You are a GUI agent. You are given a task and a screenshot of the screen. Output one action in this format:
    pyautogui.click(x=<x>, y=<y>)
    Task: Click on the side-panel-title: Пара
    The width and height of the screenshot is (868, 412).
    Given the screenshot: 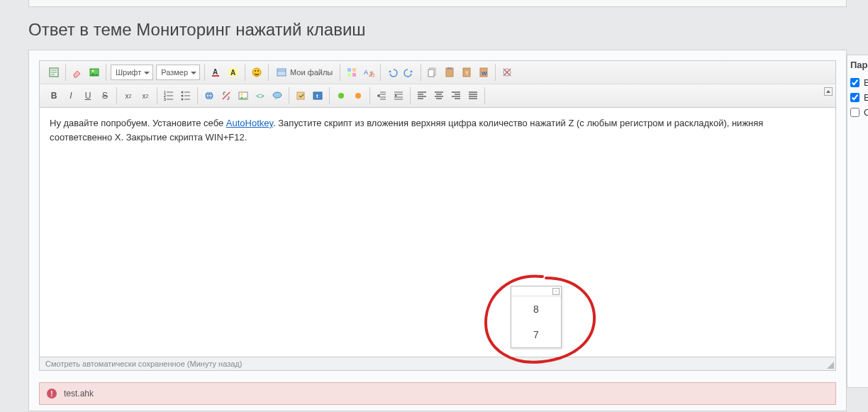 What is the action you would take?
    pyautogui.click(x=858, y=65)
    